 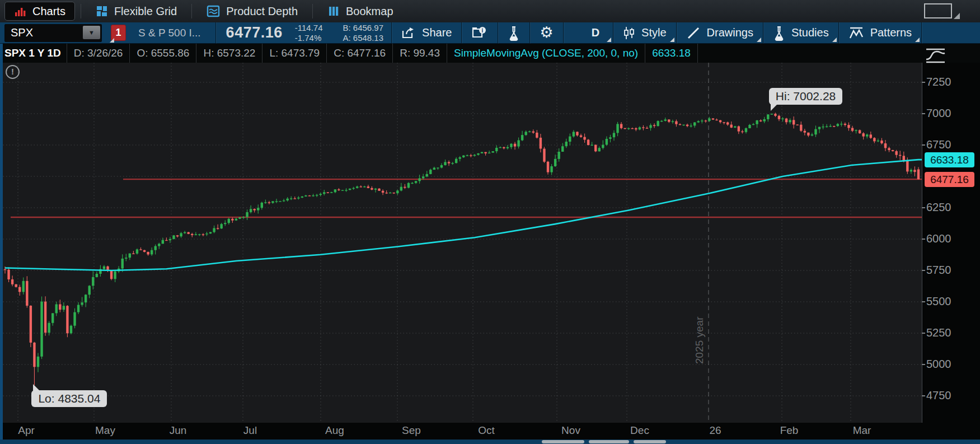 I want to click on settings-button: ⚙, so click(x=546, y=33).